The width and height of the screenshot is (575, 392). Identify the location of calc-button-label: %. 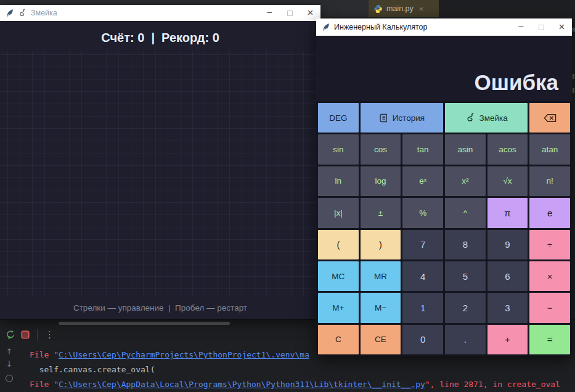
(423, 213).